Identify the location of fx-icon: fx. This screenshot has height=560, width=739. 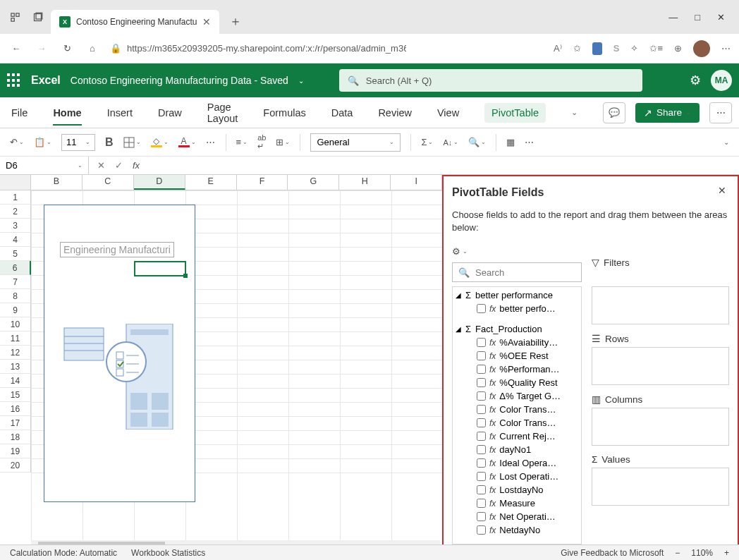
(136, 165).